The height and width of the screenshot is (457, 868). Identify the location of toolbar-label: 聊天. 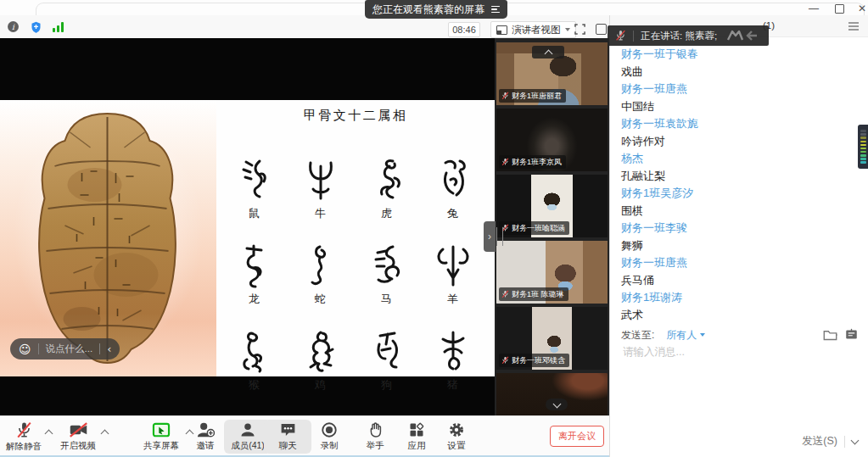
(288, 446).